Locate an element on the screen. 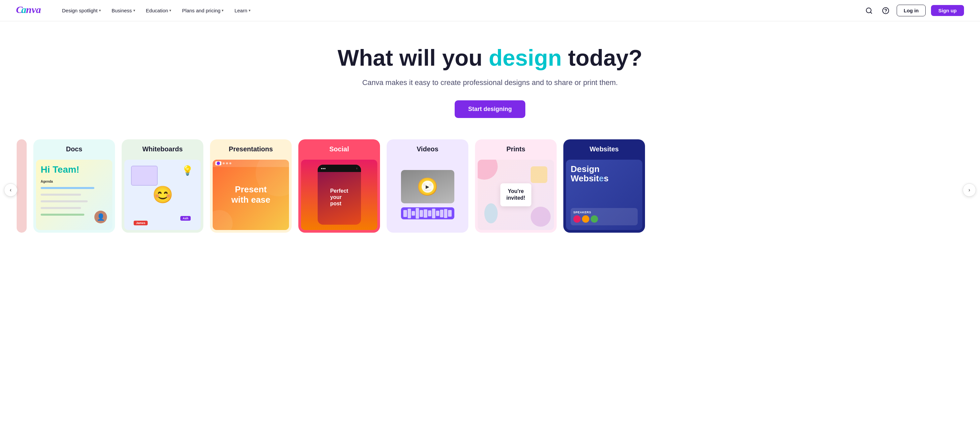  prints-preview-area: You'reinvited! is located at coordinates (516, 195).